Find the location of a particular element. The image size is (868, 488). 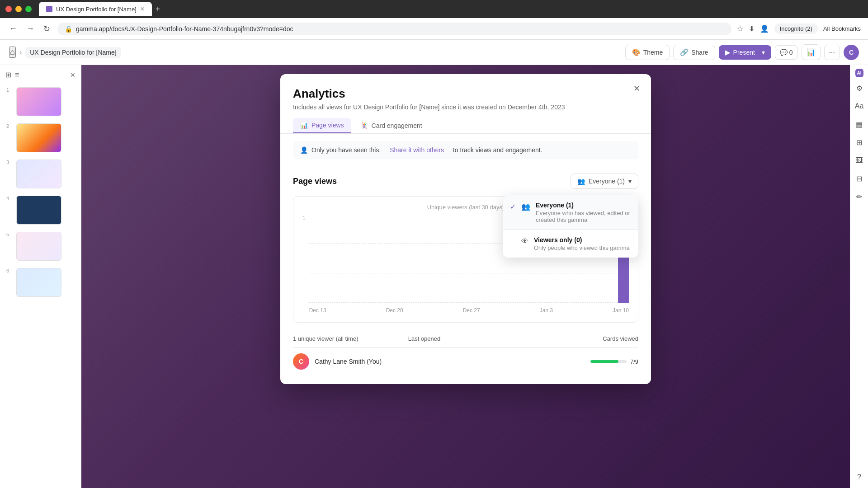

comments-button: 💬 0 is located at coordinates (787, 52).